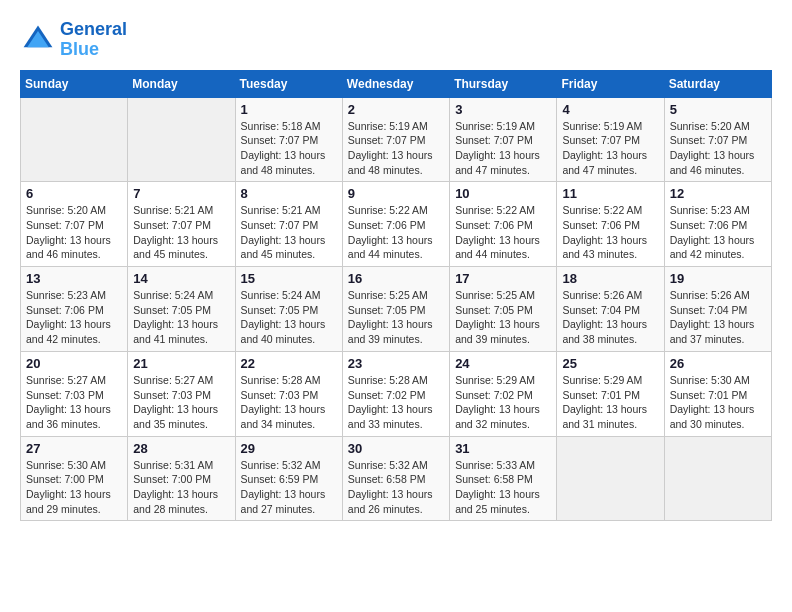 This screenshot has height=612, width=792. I want to click on weekday-header: Wednesday, so click(396, 84).